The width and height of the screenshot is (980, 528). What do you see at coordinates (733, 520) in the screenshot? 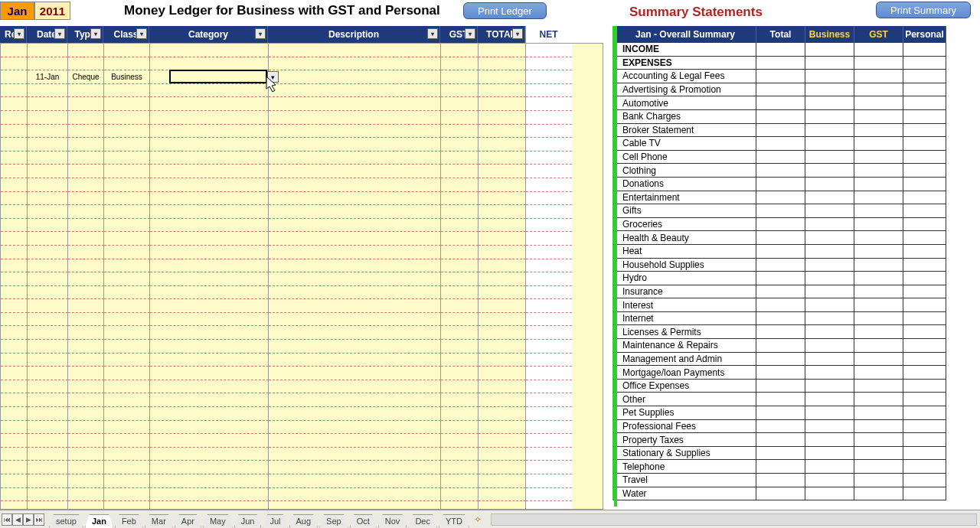
I see `horizontal-scrollbar` at bounding box center [733, 520].